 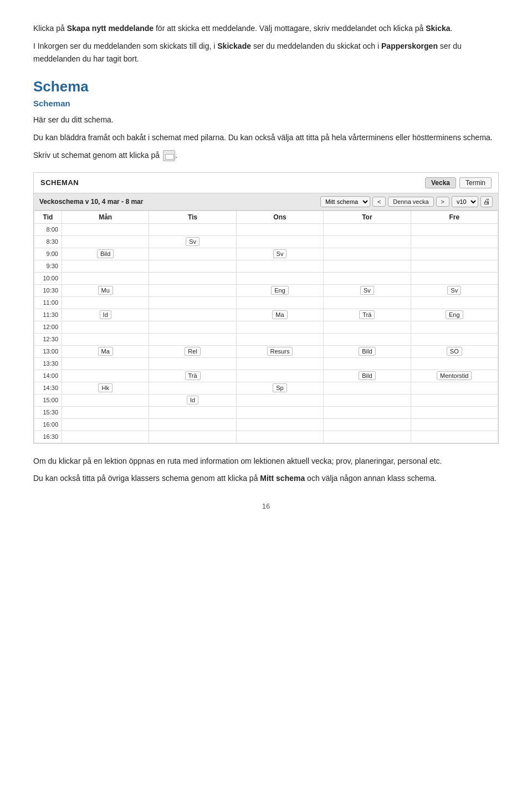 I want to click on page-number: 16, so click(x=266, y=506).